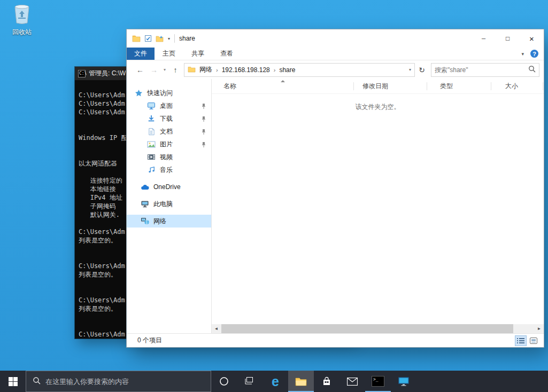 This screenshot has height=392, width=548. Describe the element at coordinates (125, 381) in the screenshot. I see `taskbar-search-input` at that location.